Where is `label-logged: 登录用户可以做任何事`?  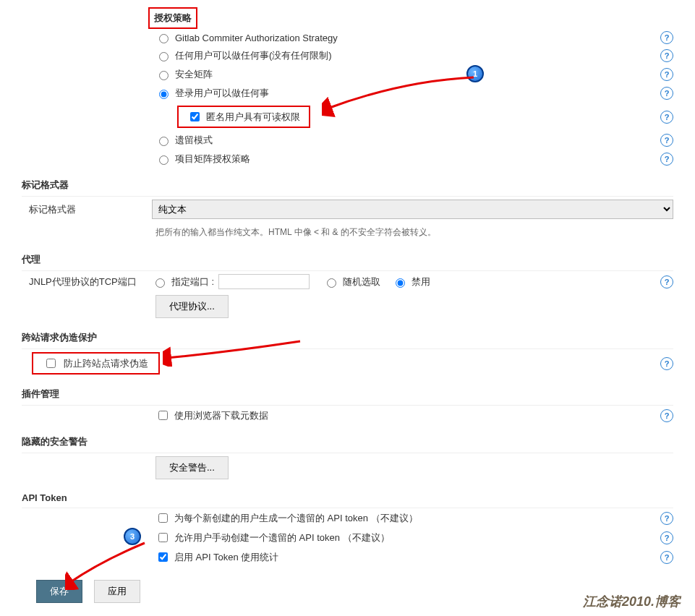
label-logged: 登录用户可以做任何事 is located at coordinates (222, 93).